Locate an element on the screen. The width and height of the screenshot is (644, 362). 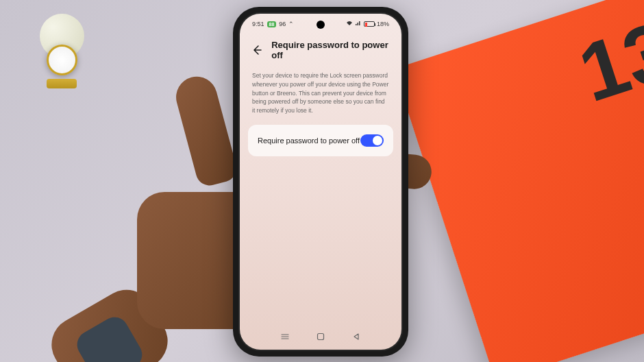
toggle-thumb is located at coordinates (377, 141).